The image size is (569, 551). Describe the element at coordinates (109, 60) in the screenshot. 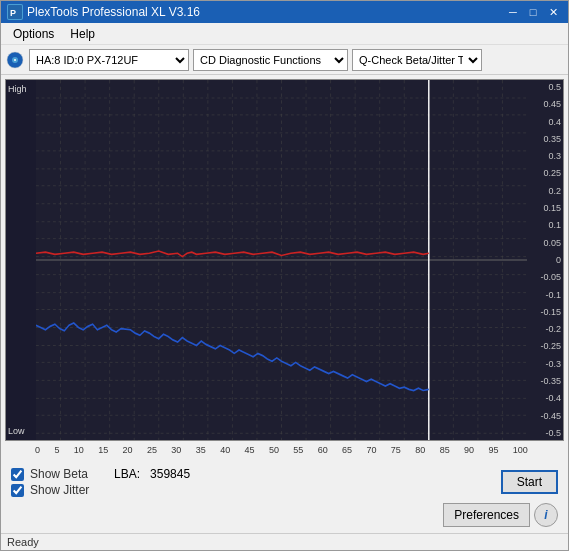

I see `drive-select: HA:8 ID:0 PX-712UF` at that location.